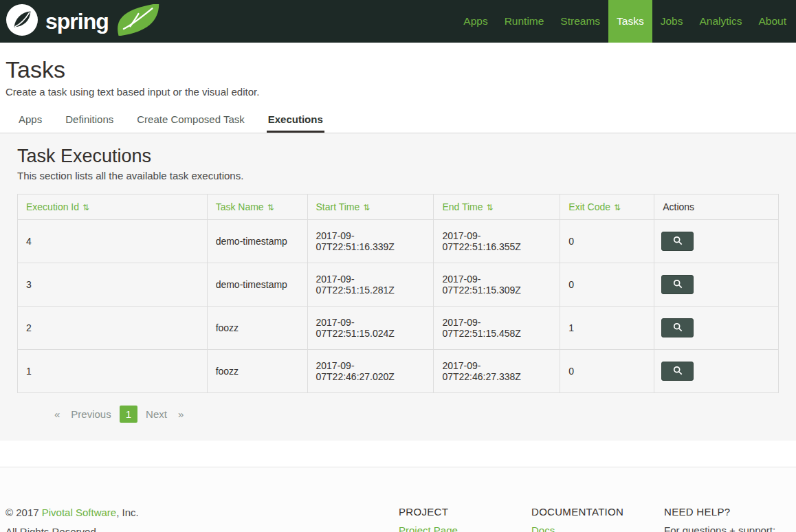 Image resolution: width=796 pixels, height=532 pixels. What do you see at coordinates (398, 70) in the screenshot?
I see `page-title: Tasks` at bounding box center [398, 70].